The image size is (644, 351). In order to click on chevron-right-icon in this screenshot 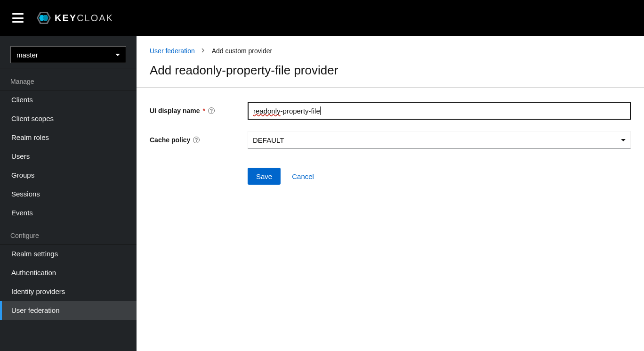, I will do `click(203, 51)`.